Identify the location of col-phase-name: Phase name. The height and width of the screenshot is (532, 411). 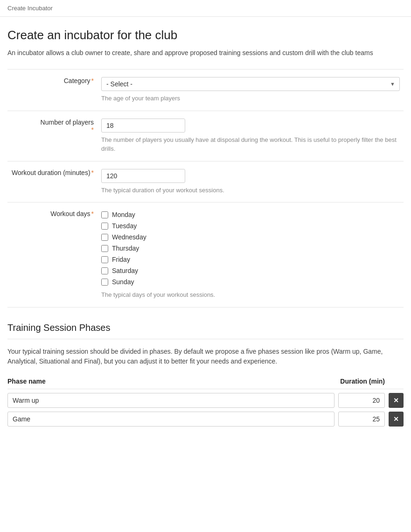
(168, 381).